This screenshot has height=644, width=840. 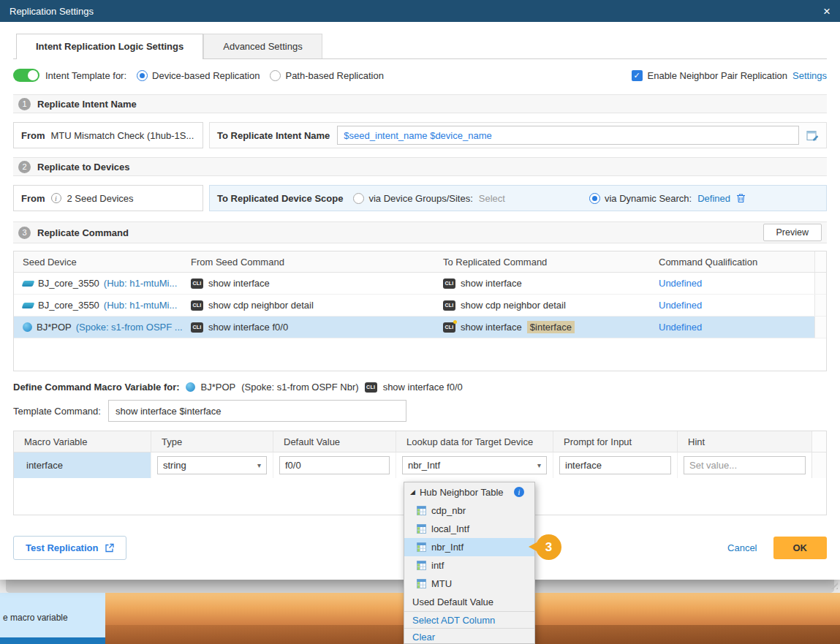 What do you see at coordinates (548, 548) in the screenshot?
I see `callout-number: 3` at bounding box center [548, 548].